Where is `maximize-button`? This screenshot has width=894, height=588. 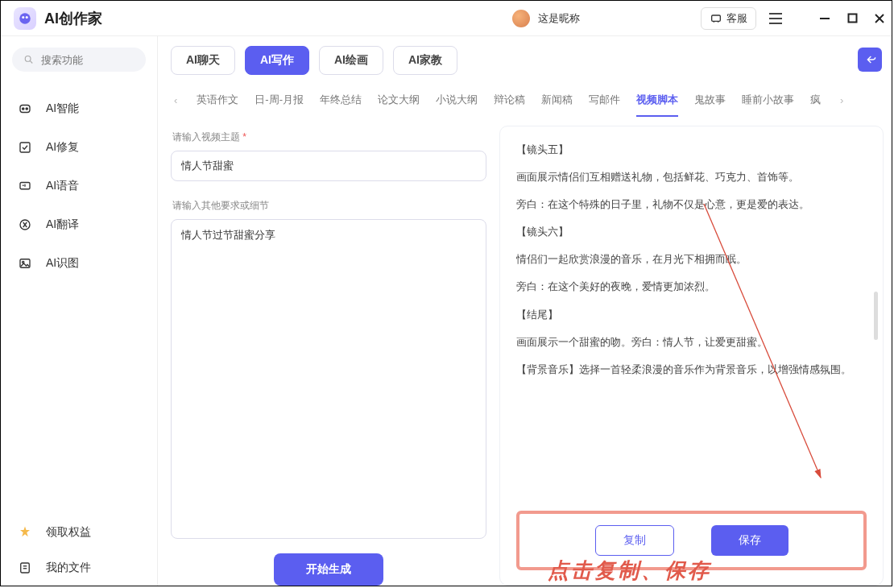 maximize-button is located at coordinates (852, 19).